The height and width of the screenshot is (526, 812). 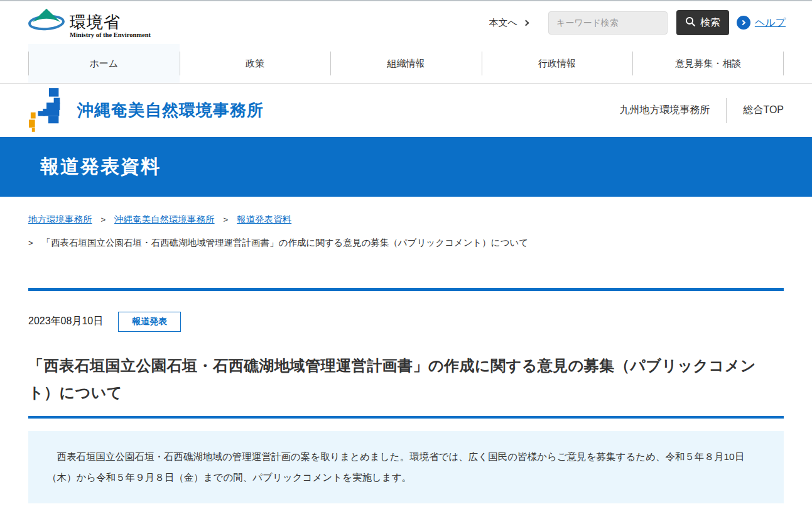 I want to click on moe-logo-icon, so click(x=46, y=23).